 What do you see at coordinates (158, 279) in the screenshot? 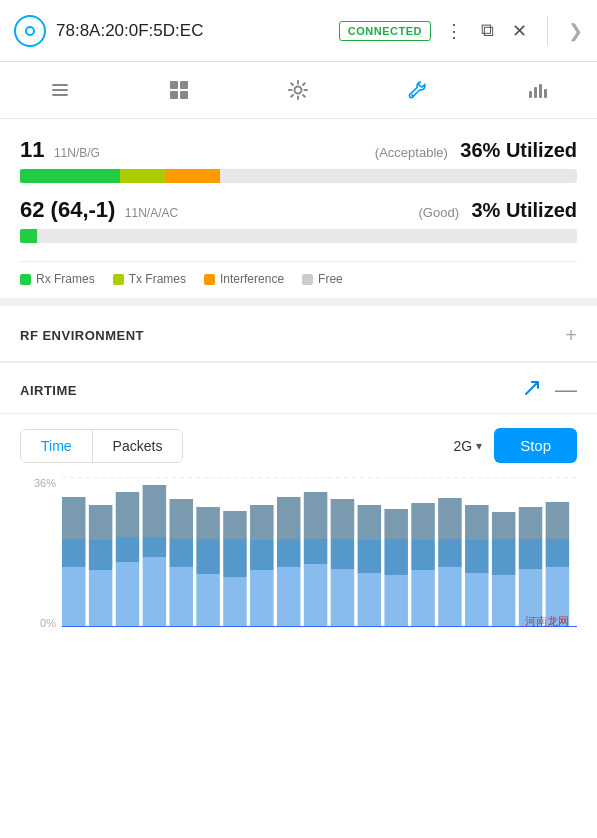
I see `legend-tx-label: Tx Frames` at bounding box center [158, 279].